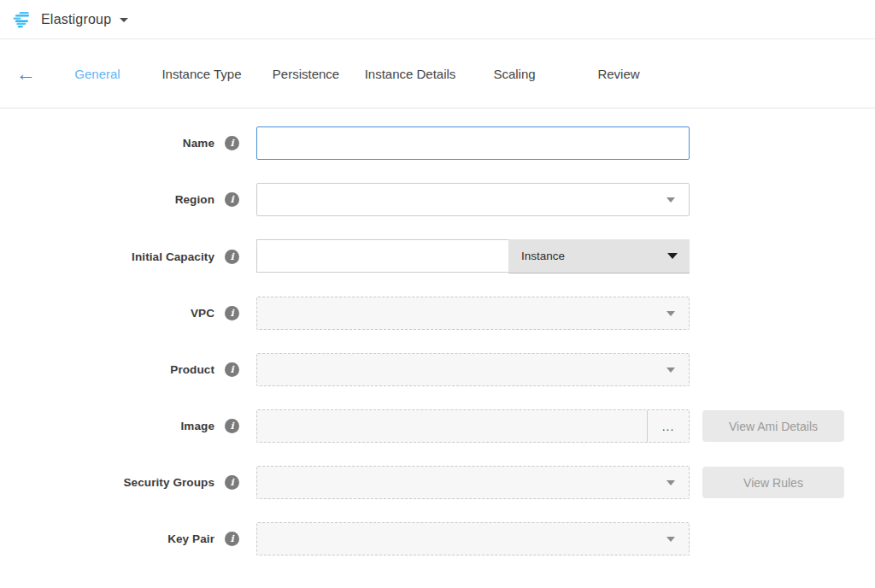  What do you see at coordinates (410, 74) in the screenshot?
I see `tab-instance-details: Instance Details` at bounding box center [410, 74].